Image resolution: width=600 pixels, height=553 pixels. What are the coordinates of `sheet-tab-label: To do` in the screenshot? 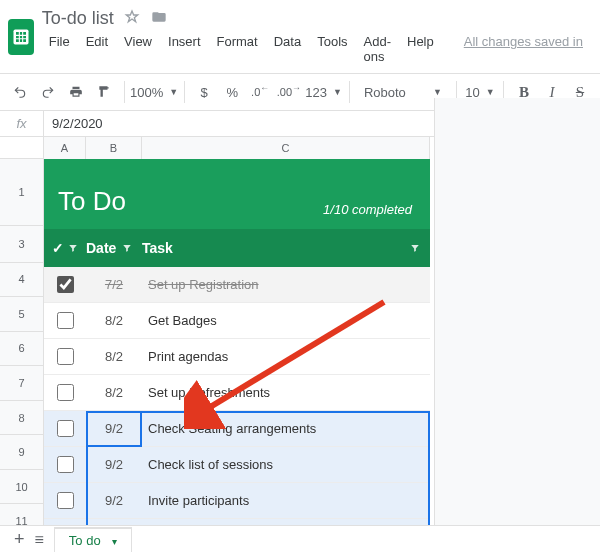 It's located at (85, 540).